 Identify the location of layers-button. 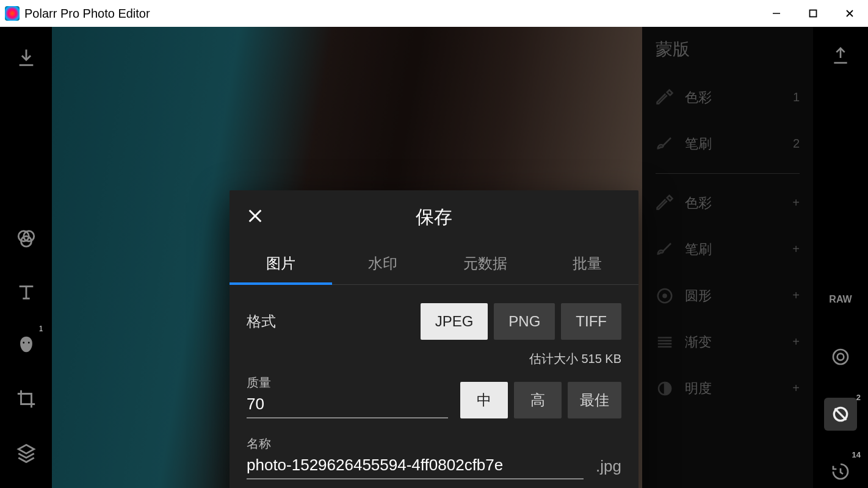
(26, 453).